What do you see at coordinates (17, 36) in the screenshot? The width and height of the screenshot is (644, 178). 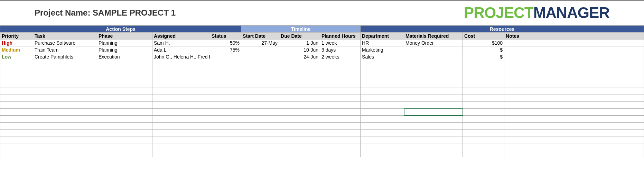 I see `col-priority: Priority` at bounding box center [17, 36].